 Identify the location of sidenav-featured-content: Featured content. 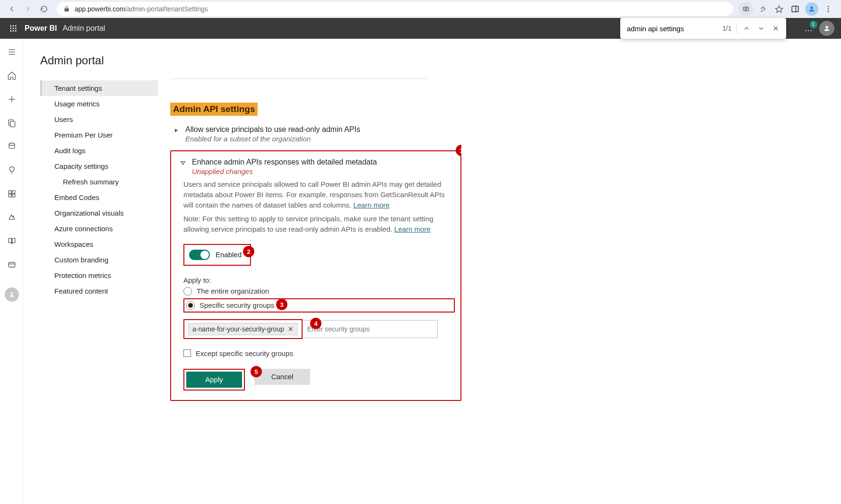
(99, 291).